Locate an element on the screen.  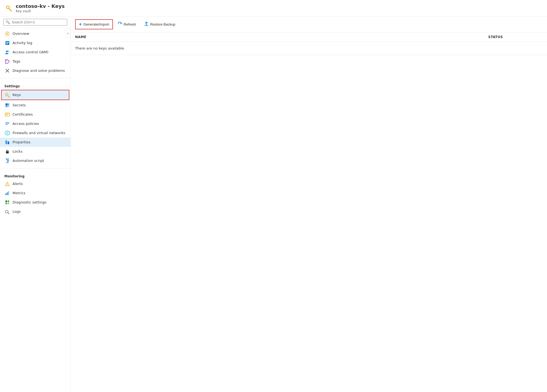
sidebar-item-alerts: Alerts is located at coordinates (35, 184).